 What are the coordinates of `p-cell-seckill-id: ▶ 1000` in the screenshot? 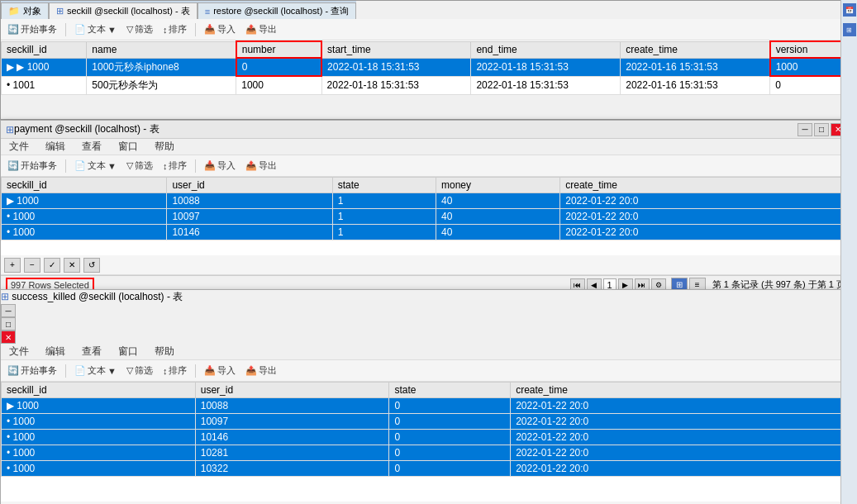 It's located at (84, 202).